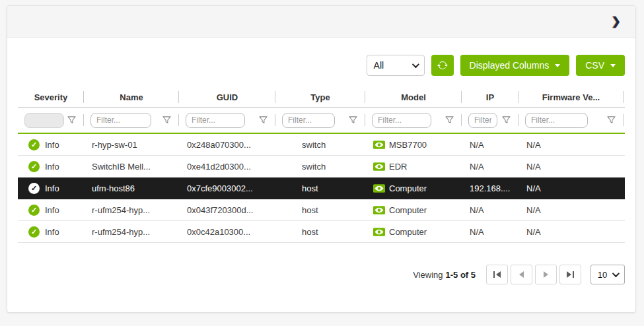 This screenshot has width=644, height=326. I want to click on model-filter-input, so click(402, 120).